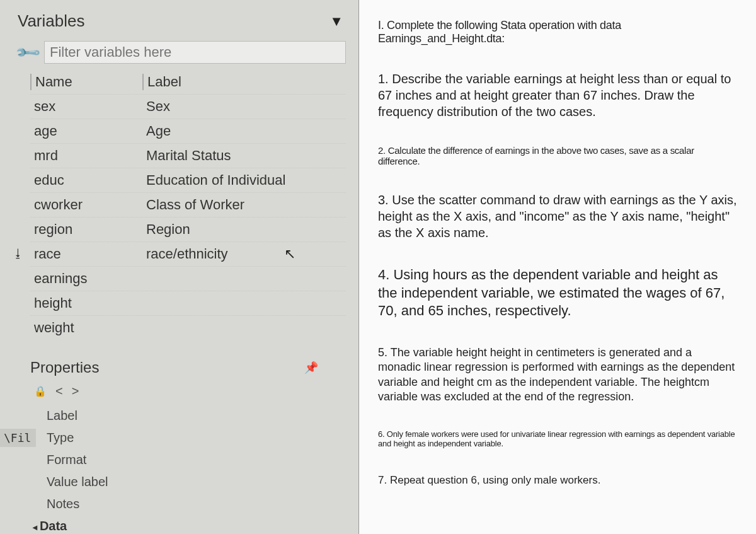  What do you see at coordinates (18, 253) in the screenshot?
I see `download-icon: ⭳` at bounding box center [18, 253].